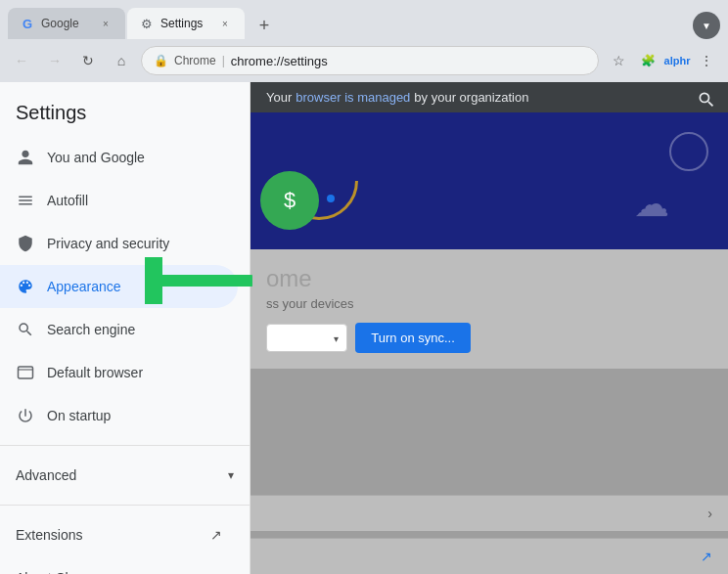  What do you see at coordinates (160, 61) in the screenshot?
I see `security-icon: 🔒` at bounding box center [160, 61].